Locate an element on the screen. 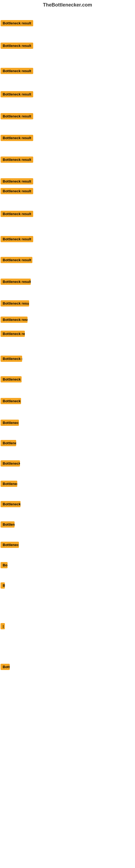 The image size is (135, 868). bottleneck-result-row-17: Bottleneck result is located at coordinates (11, 359).